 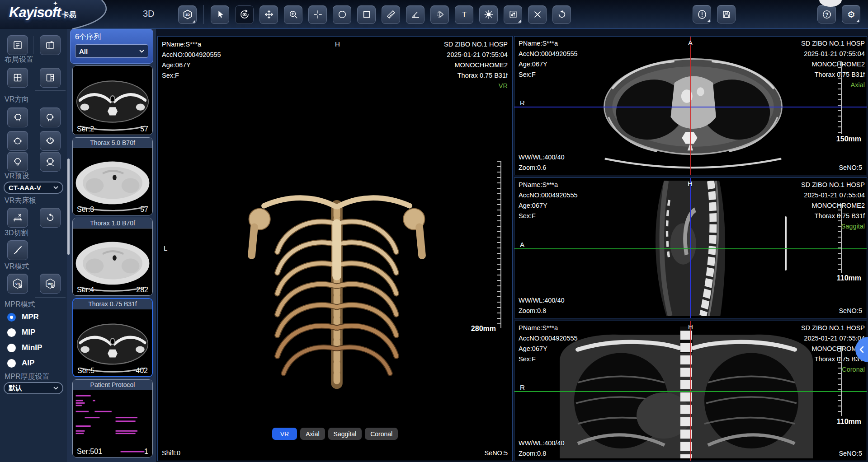 What do you see at coordinates (690, 183) in the screenshot?
I see `orientation-top-label: H` at bounding box center [690, 183].